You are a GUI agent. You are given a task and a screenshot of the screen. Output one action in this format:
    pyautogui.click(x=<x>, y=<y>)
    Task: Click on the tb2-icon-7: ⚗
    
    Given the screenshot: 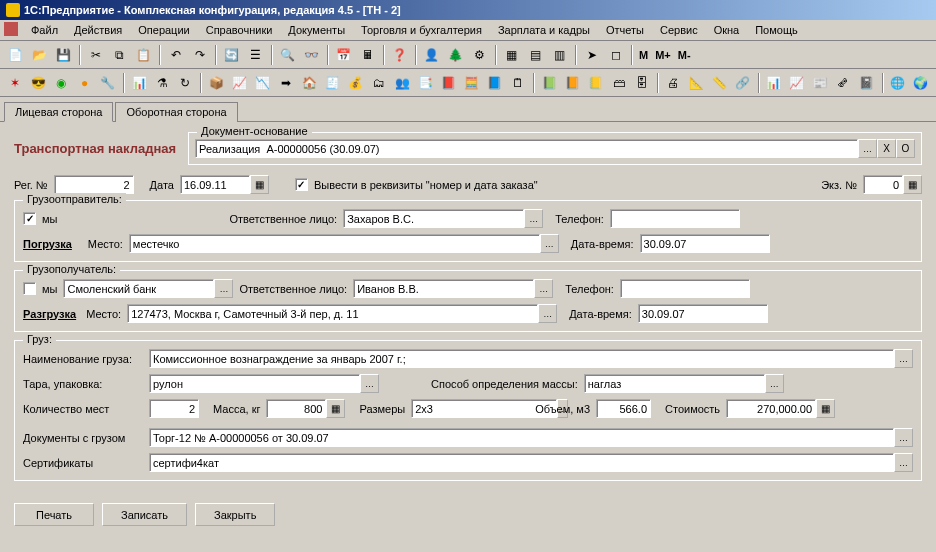 What is the action you would take?
    pyautogui.click(x=162, y=83)
    